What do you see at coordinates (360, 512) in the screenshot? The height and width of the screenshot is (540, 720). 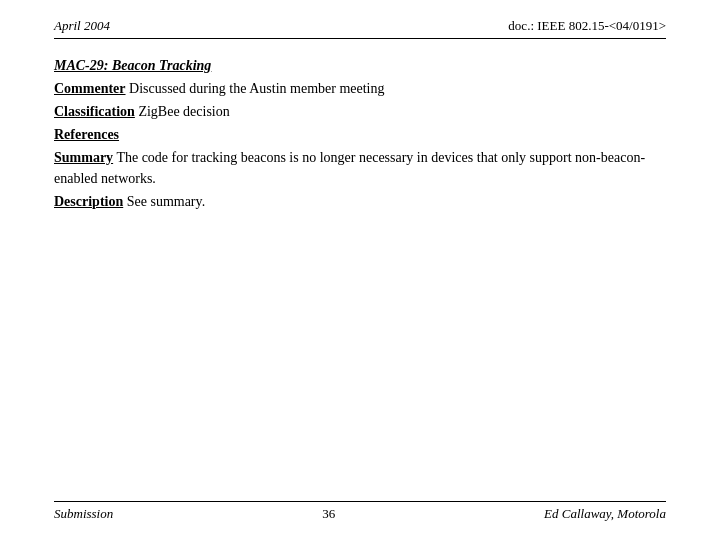 I see `page-footer: Submission 36 Ed Callaway, Motorola` at bounding box center [360, 512].